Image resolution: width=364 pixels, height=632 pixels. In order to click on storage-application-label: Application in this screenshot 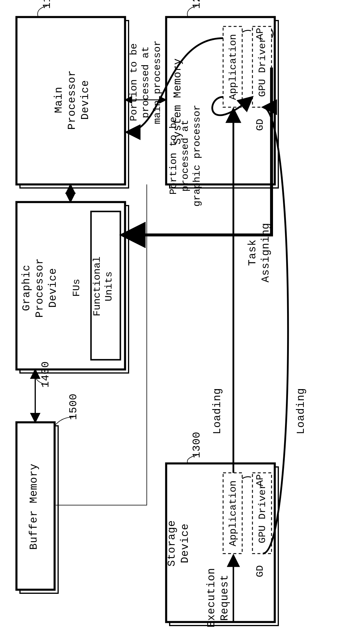, I will do `click(233, 513)`.